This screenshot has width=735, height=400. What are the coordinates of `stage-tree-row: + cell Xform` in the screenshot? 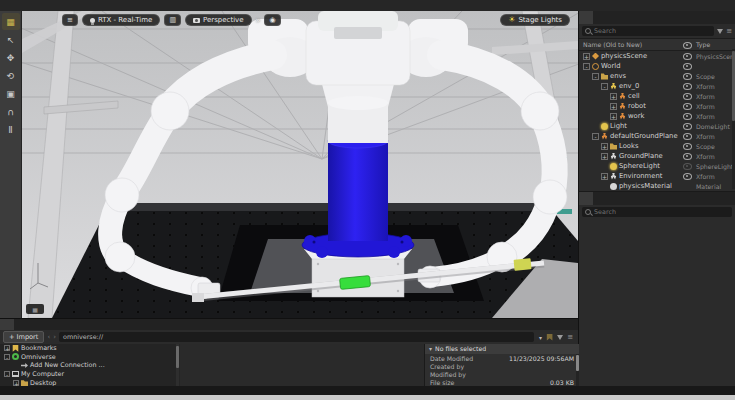 It's located at (657, 96).